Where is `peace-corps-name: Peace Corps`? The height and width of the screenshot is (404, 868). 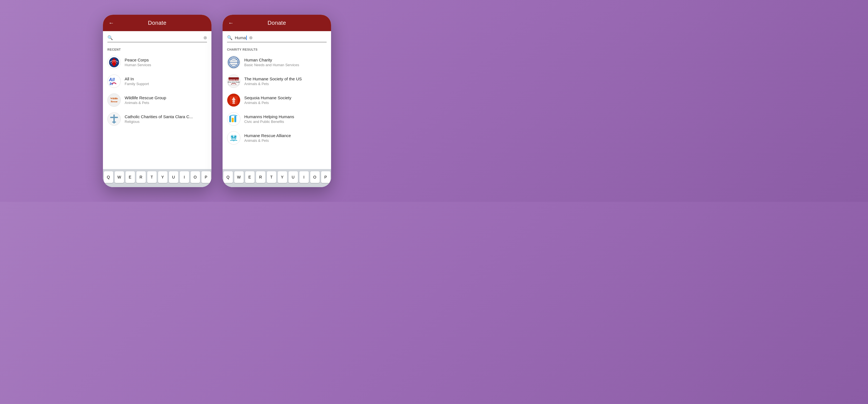 peace-corps-name: Peace Corps is located at coordinates (166, 60).